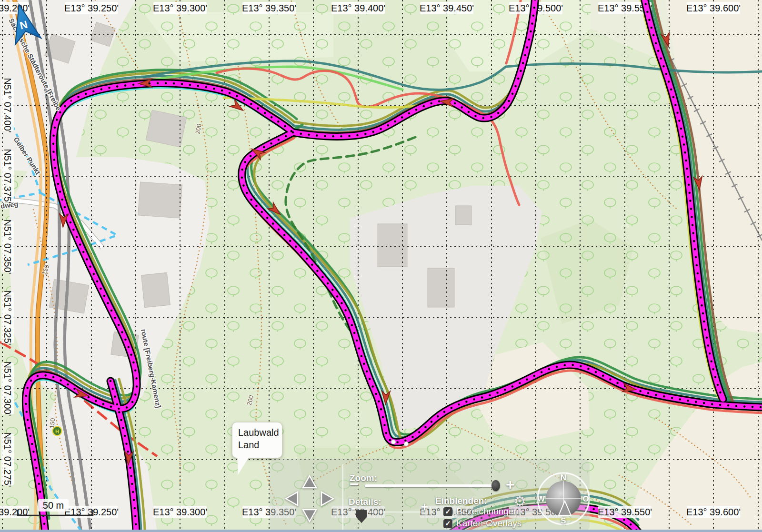 Image resolution: width=762 pixels, height=532 pixels. What do you see at coordinates (91, 8) in the screenshot?
I see `lon-label: E13° 39.250'` at bounding box center [91, 8].